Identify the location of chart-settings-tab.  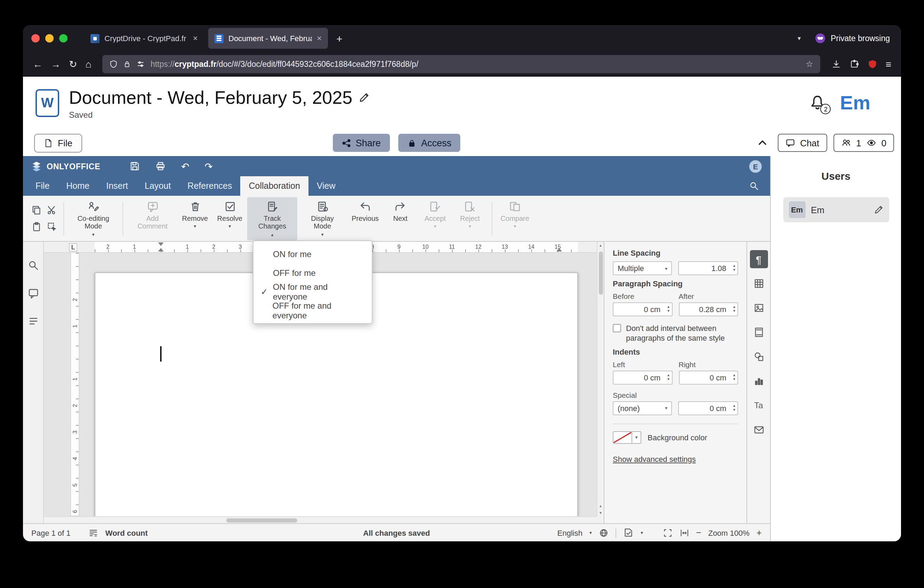
(759, 381).